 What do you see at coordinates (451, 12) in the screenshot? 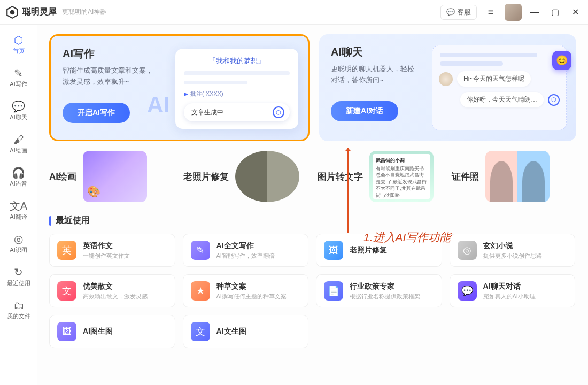
I see `chat-bubble-icon: 💬` at bounding box center [451, 12].